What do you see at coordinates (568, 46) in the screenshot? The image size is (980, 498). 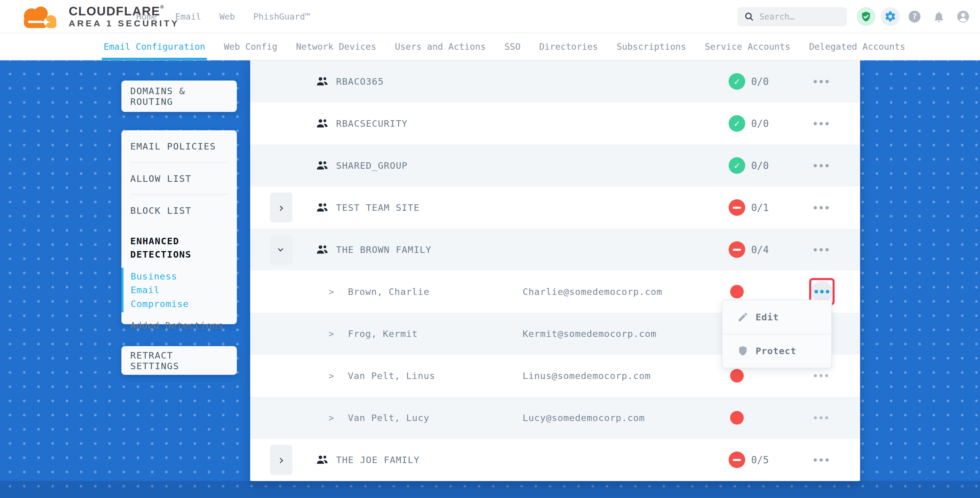 I see `tab-directories: Directories` at bounding box center [568, 46].